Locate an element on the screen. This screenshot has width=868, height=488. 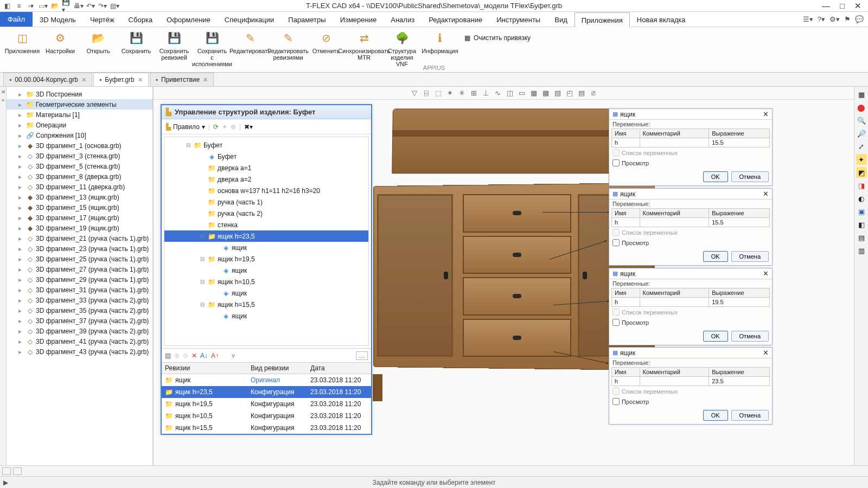
chat-icon: 💬 is located at coordinates (859, 20).